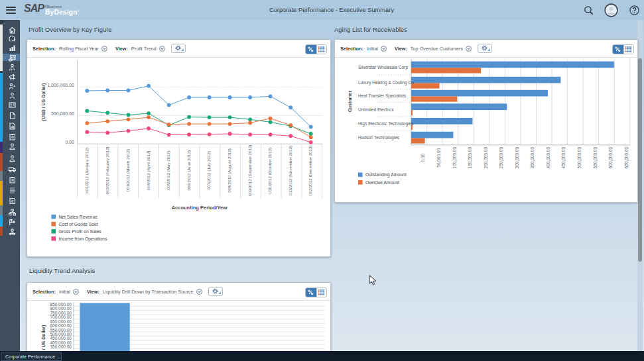 The height and width of the screenshot is (361, 644). What do you see at coordinates (78, 224) in the screenshot?
I see `svg-text: Cost of Goods Sold` at bounding box center [78, 224].